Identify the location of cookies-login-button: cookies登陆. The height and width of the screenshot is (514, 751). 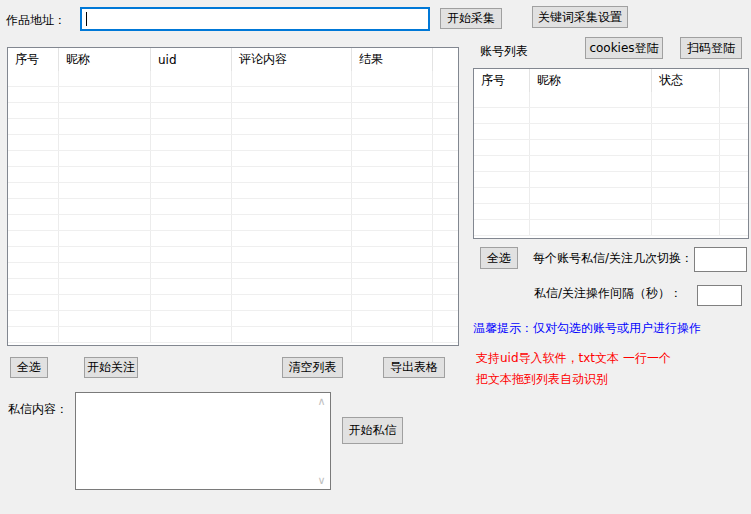
(624, 48).